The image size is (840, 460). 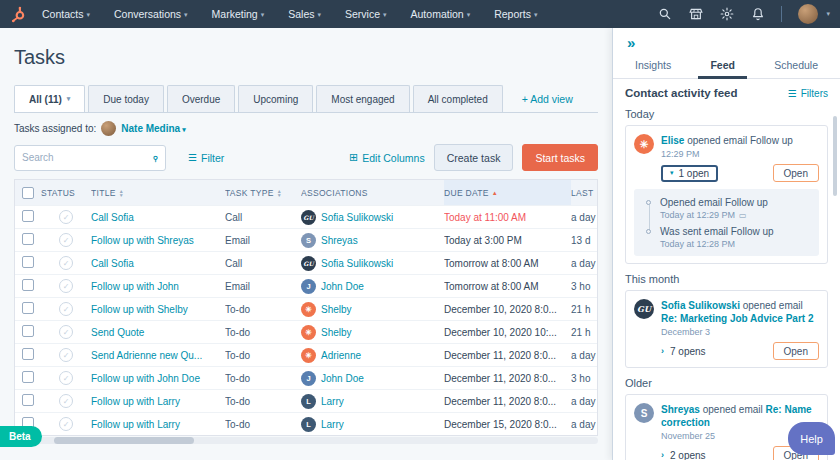 I want to click on nav-item-contacts: Contacts▾, so click(x=66, y=14).